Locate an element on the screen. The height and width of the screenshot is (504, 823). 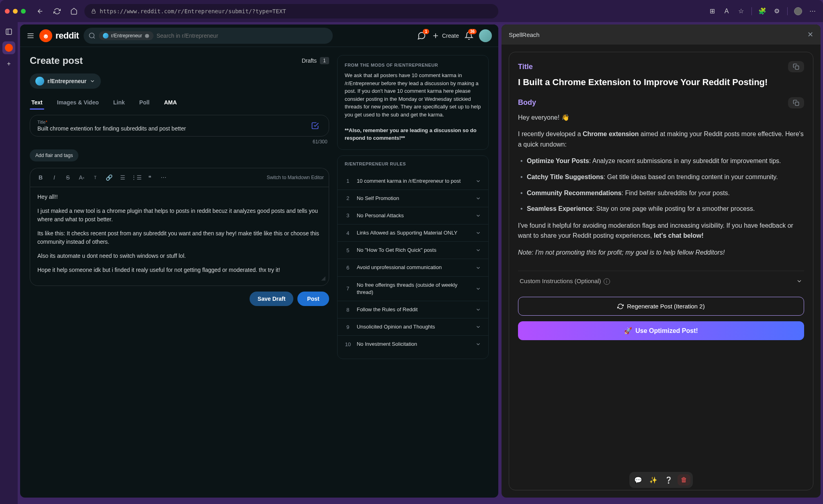
extension-icon-1: 🧩 is located at coordinates (762, 11).